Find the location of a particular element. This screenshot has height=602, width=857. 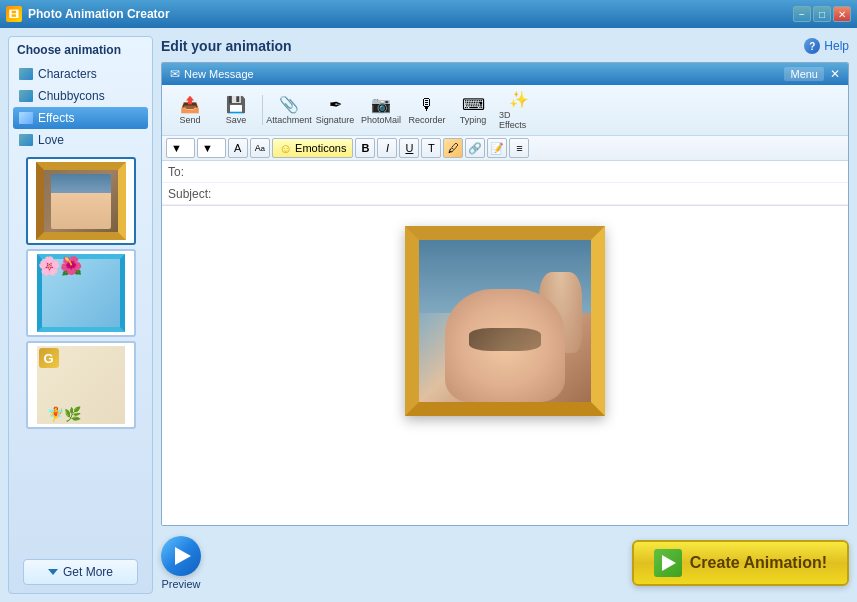

email-titlebar-right: Menu ✕ is located at coordinates (812, 74).